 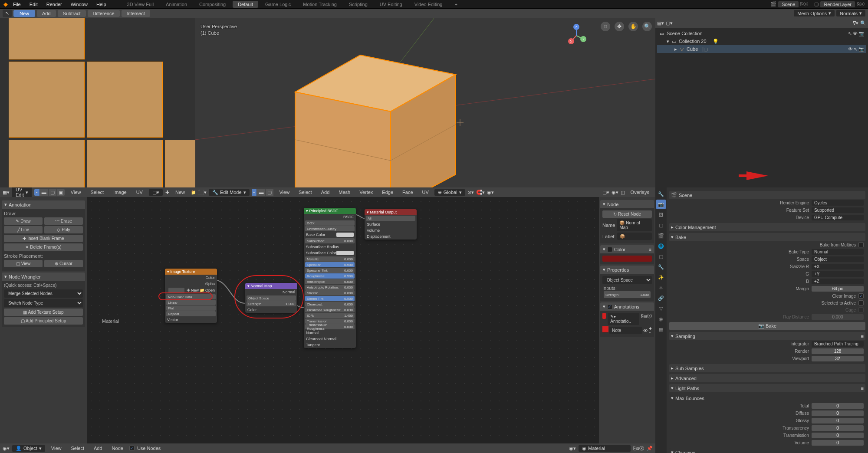 What do you see at coordinates (388, 192) in the screenshot?
I see `vp-edge: Edge` at bounding box center [388, 192].